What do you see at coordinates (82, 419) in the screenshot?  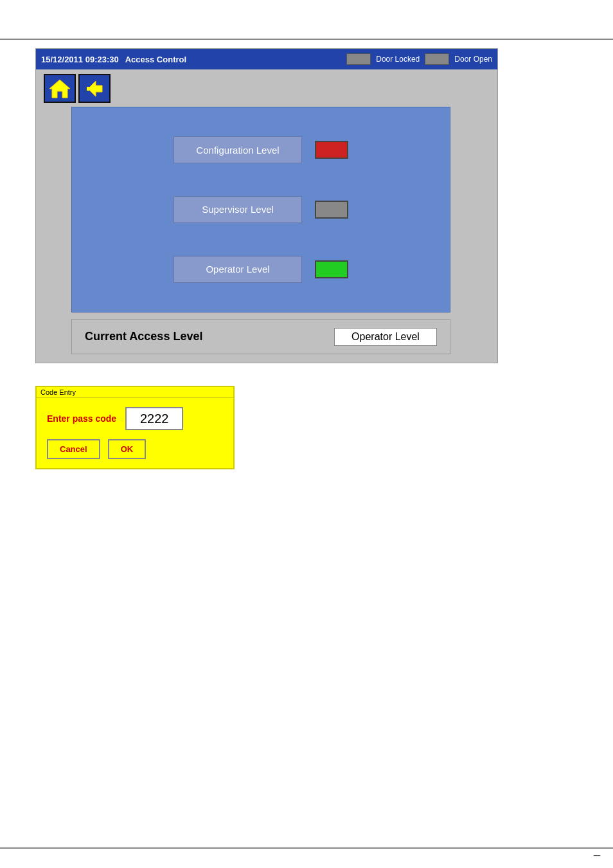 I see `passcode-label: Enter pass code` at bounding box center [82, 419].